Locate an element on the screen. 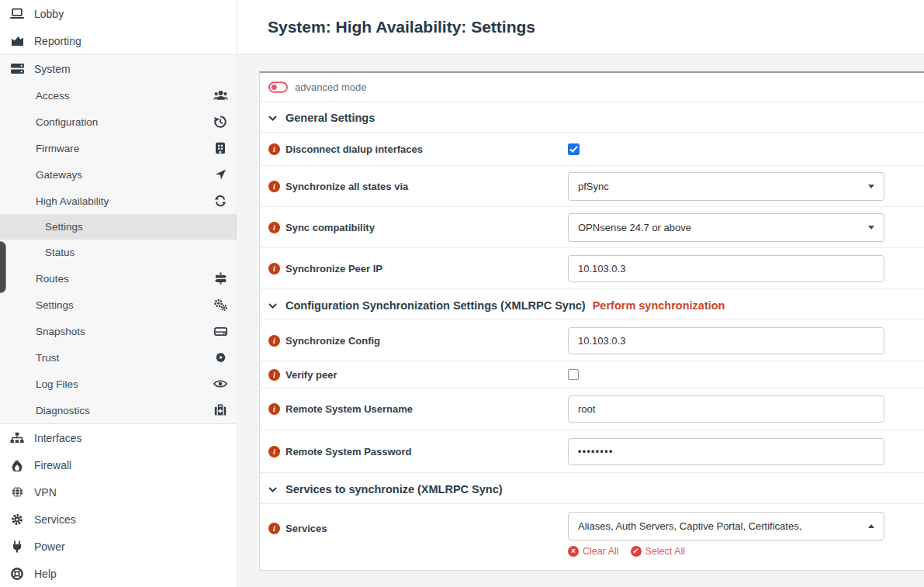 The image size is (924, 587). sync-states-select: pfSync is located at coordinates (726, 186).